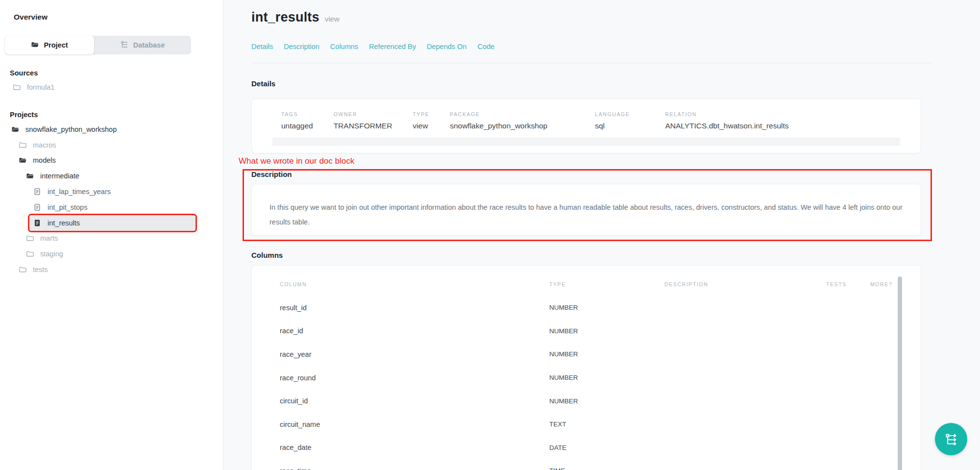 The image size is (980, 470). What do you see at coordinates (60, 176) in the screenshot?
I see `sidebar-item-label: intermediate` at bounding box center [60, 176].